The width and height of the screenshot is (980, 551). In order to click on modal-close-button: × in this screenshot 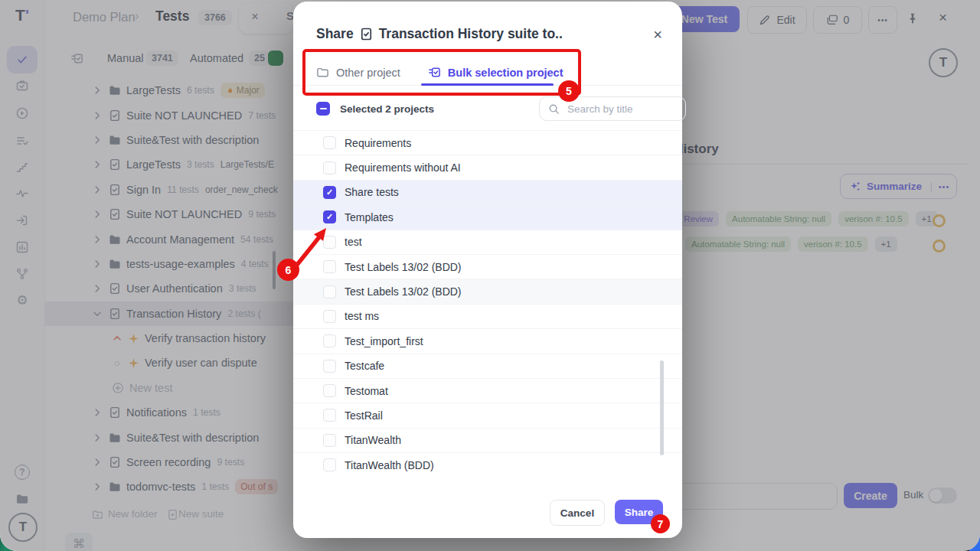, I will do `click(658, 34)`.